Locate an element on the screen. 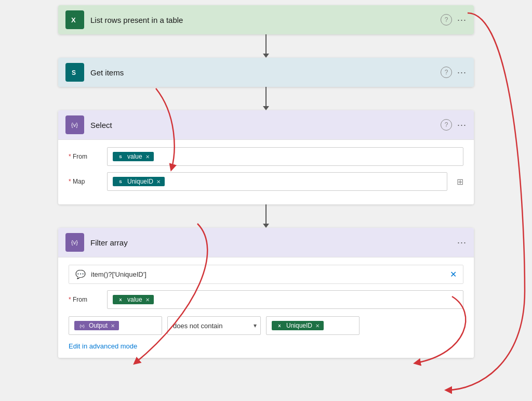  excel-step-card: X List rows present in a table ? ··· is located at coordinates (266, 20).